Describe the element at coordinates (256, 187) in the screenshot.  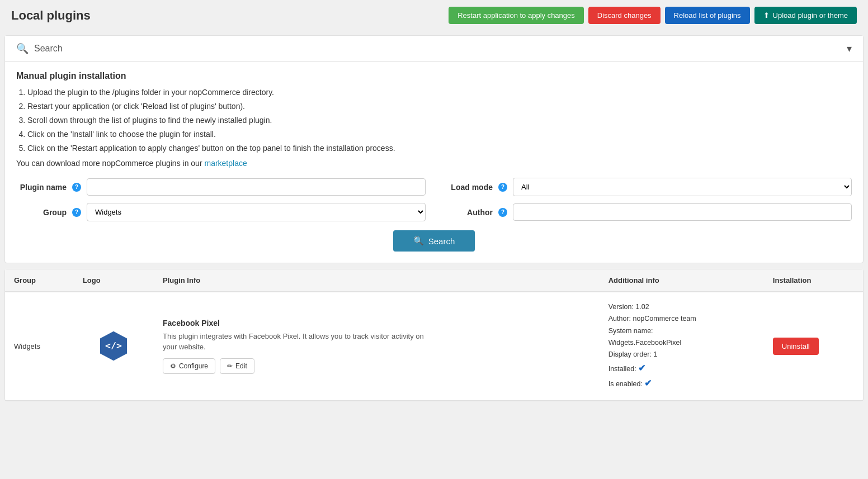
I see `plugin-name-input` at that location.